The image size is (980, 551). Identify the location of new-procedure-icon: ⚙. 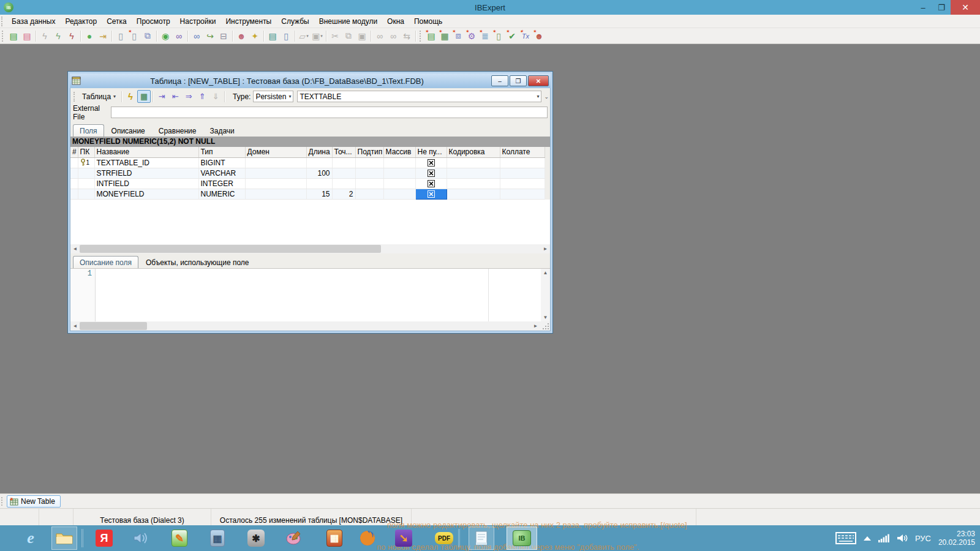
(472, 36).